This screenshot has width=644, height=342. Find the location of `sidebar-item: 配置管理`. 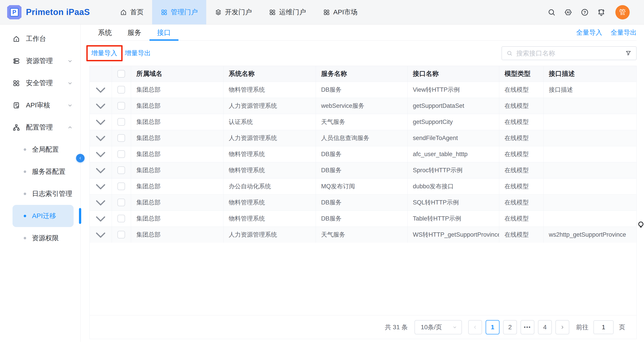

sidebar-item: 配置管理 is located at coordinates (40, 128).